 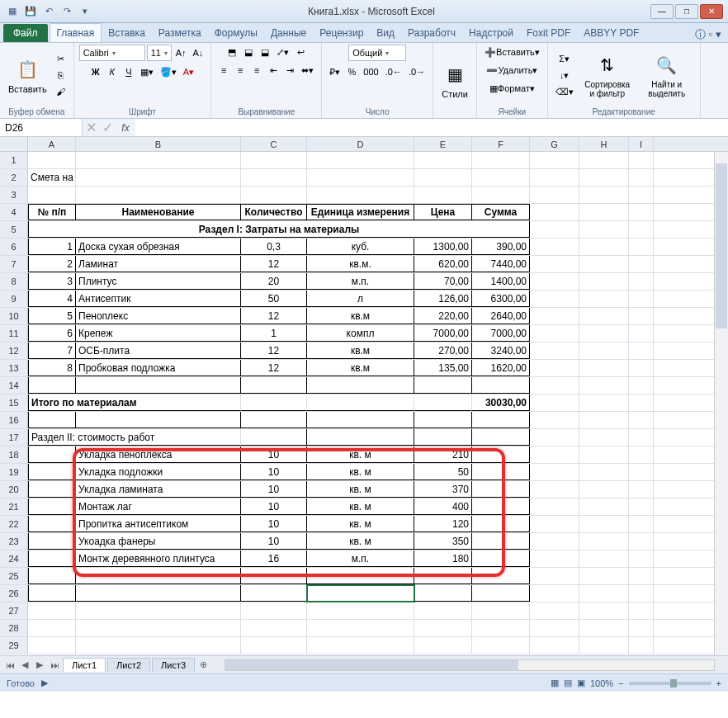 What do you see at coordinates (273, 70) in the screenshot?
I see `indent-dec-icon: ⇤` at bounding box center [273, 70].